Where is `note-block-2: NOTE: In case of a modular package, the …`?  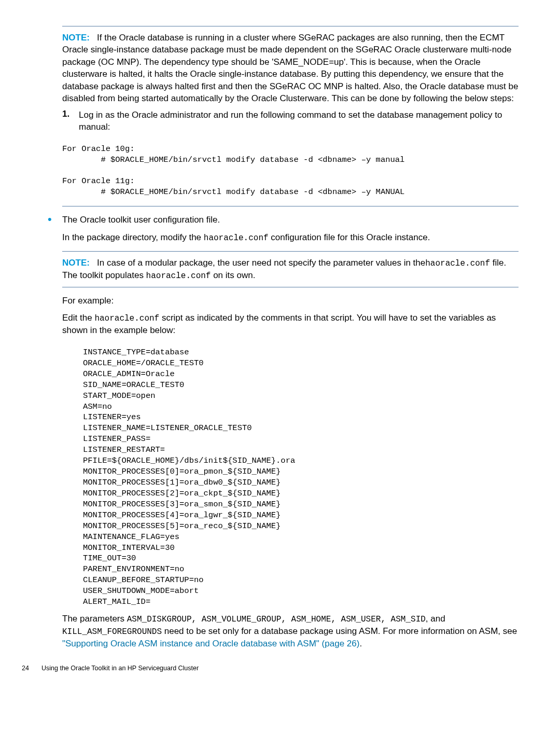 note-block-2: NOTE: In case of a modular package, the … is located at coordinates (290, 269).